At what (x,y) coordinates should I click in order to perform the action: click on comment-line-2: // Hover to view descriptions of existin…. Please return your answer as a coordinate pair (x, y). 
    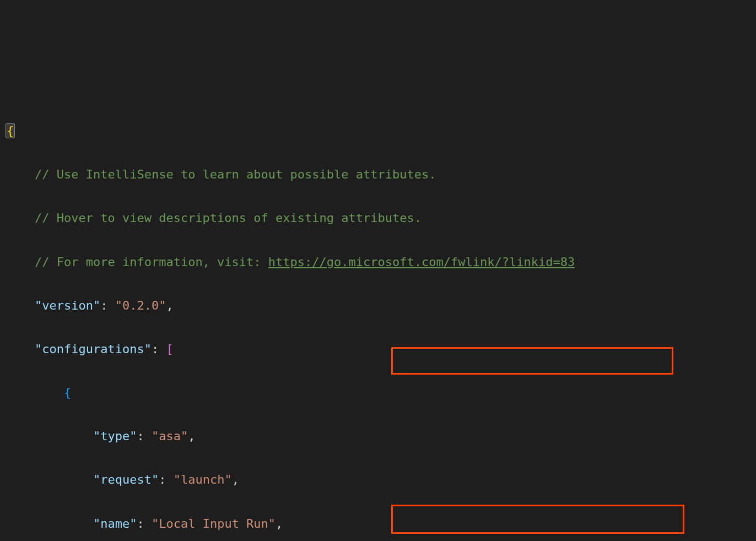
    Looking at the image, I should click on (228, 218).